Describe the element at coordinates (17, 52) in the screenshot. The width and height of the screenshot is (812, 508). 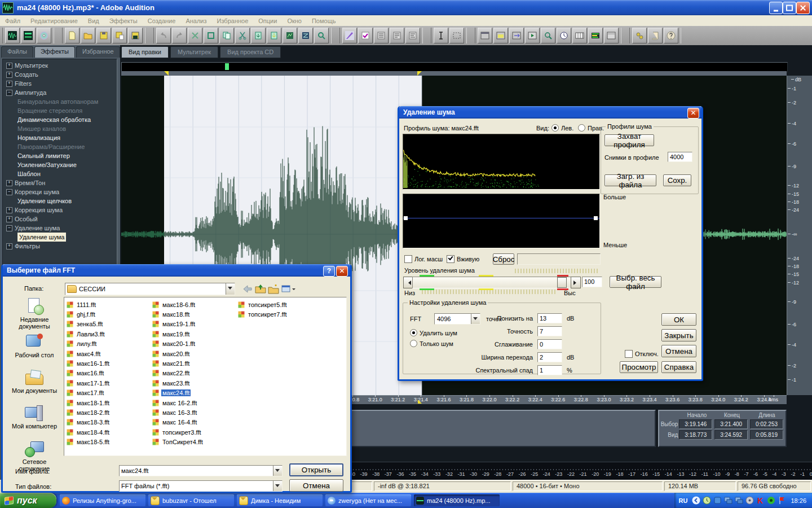
I see `organizer-tab-0: Файлы` at that location.